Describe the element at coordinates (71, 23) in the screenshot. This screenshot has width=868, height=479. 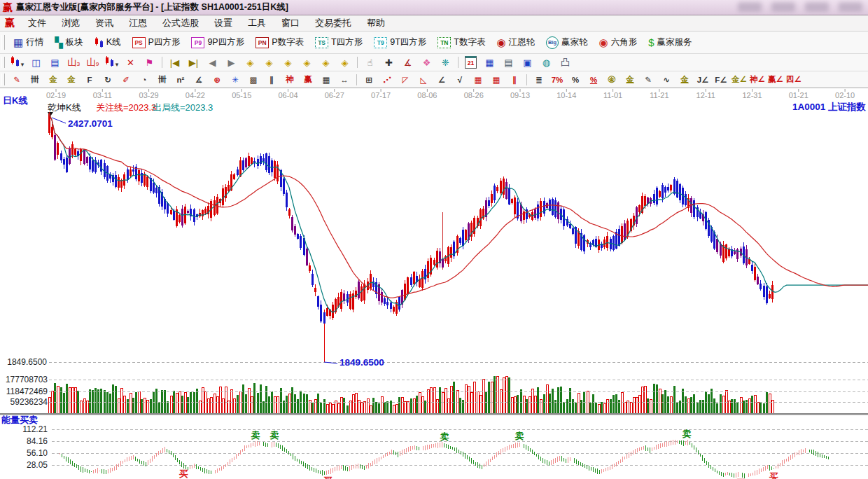
I see `menu-item-1: 浏览` at that location.